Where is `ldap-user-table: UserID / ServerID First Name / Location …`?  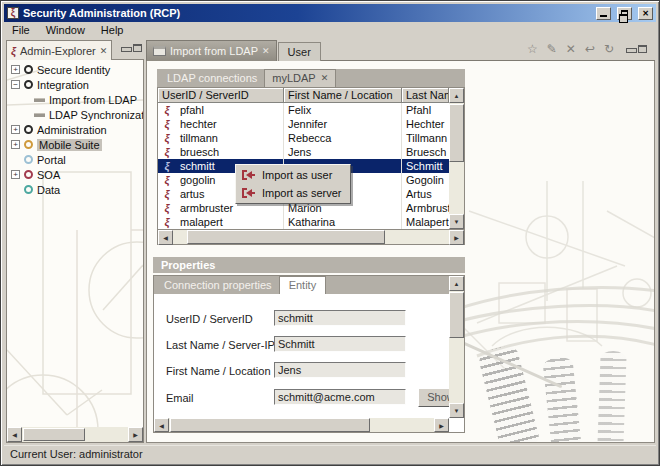 ldap-user-table: UserID / ServerID First Name / Location … is located at coordinates (311, 158).